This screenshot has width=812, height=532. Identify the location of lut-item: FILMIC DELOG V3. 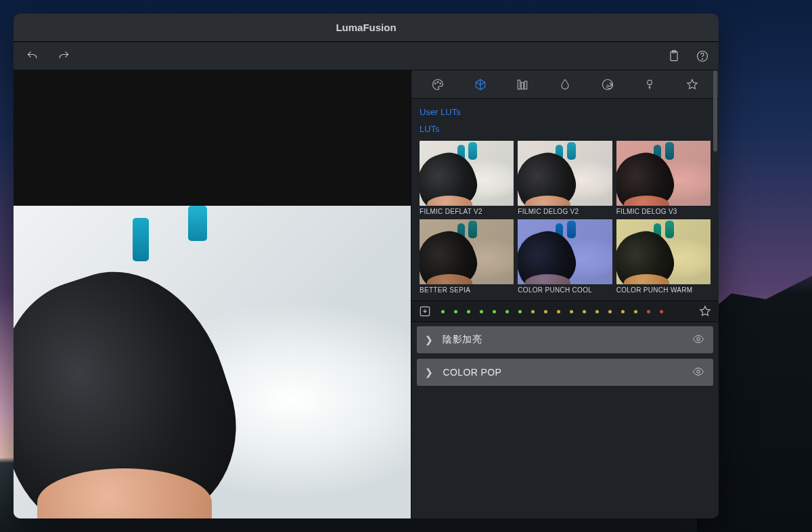
(663, 178).